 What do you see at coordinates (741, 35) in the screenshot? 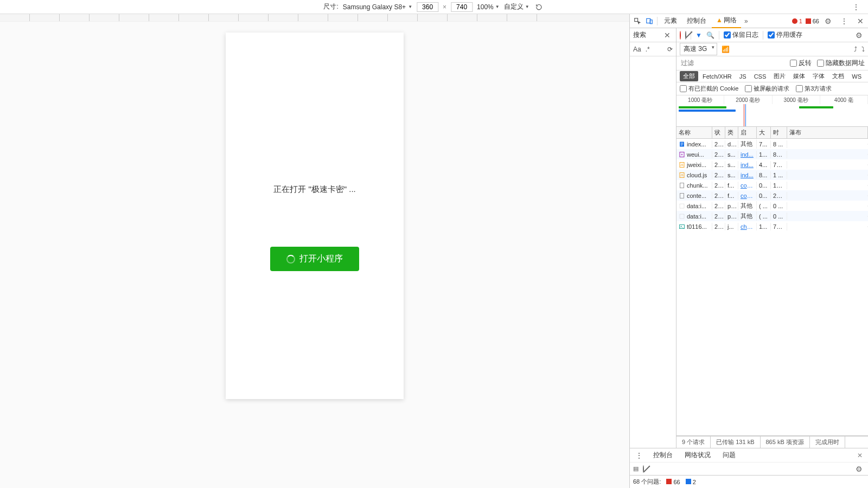
I see `preserve-log-checkbox: 保留日志` at bounding box center [741, 35].